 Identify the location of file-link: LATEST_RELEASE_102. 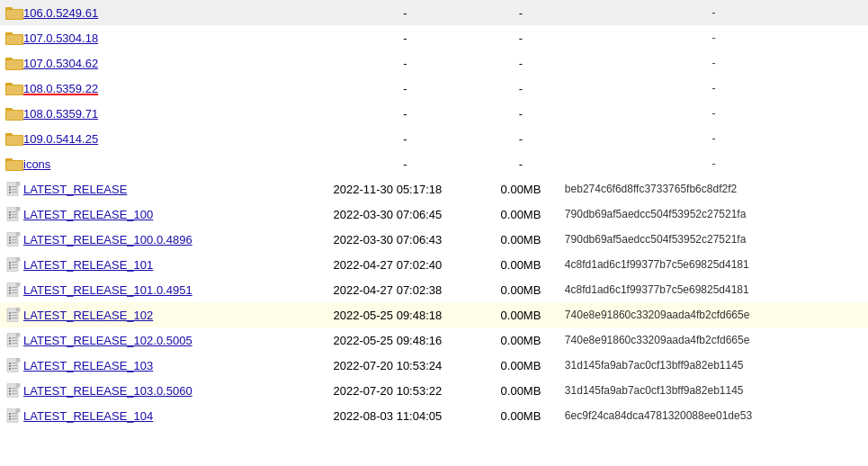
(88, 315).